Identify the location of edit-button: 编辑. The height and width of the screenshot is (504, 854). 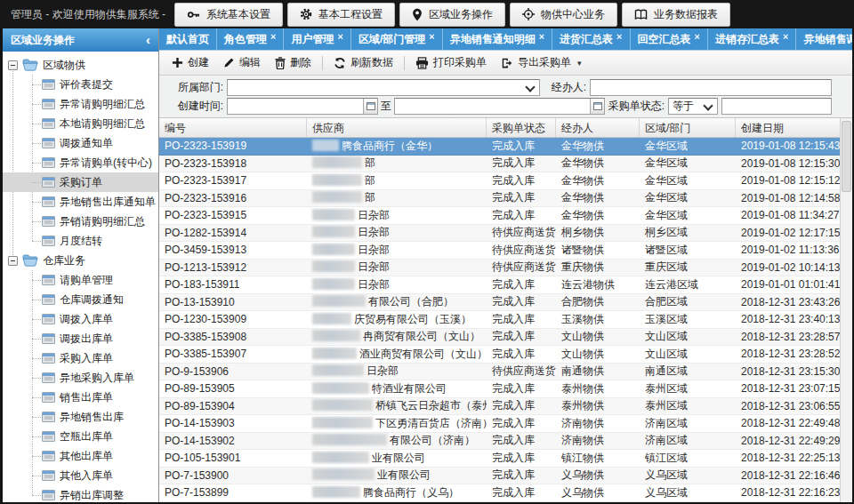
(242, 62).